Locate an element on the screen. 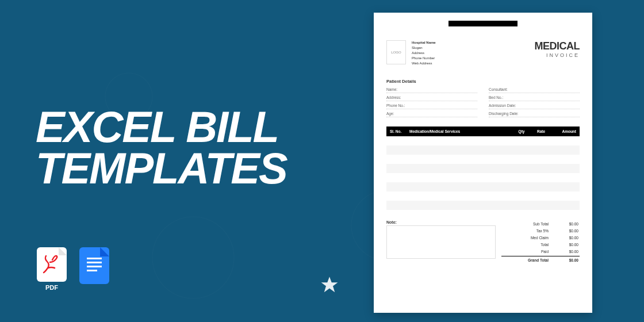 The image size is (644, 322). totals-section: Sub Total$0.00 Tax 5%$0.00 Med Claim$0.0… is located at coordinates (540, 242).